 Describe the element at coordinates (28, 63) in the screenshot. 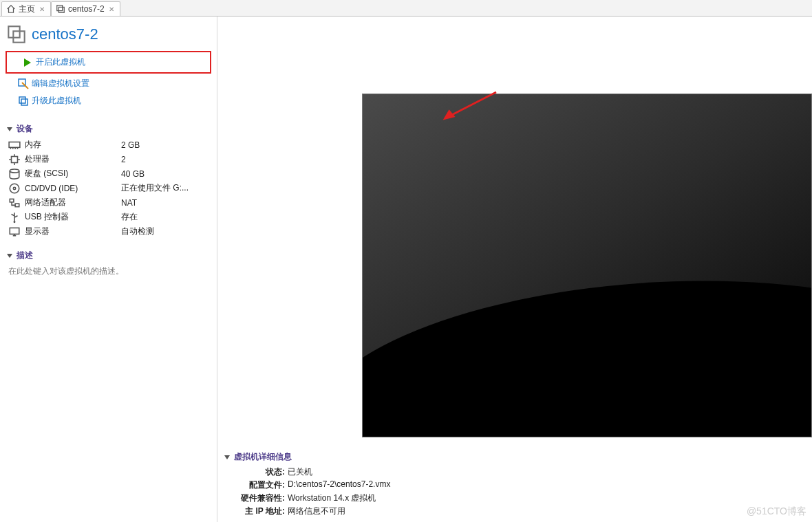

I see `play-icon` at that location.